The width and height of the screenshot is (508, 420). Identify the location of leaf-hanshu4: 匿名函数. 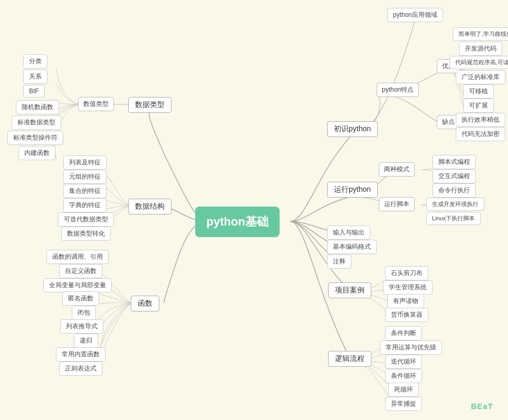
(81, 298).